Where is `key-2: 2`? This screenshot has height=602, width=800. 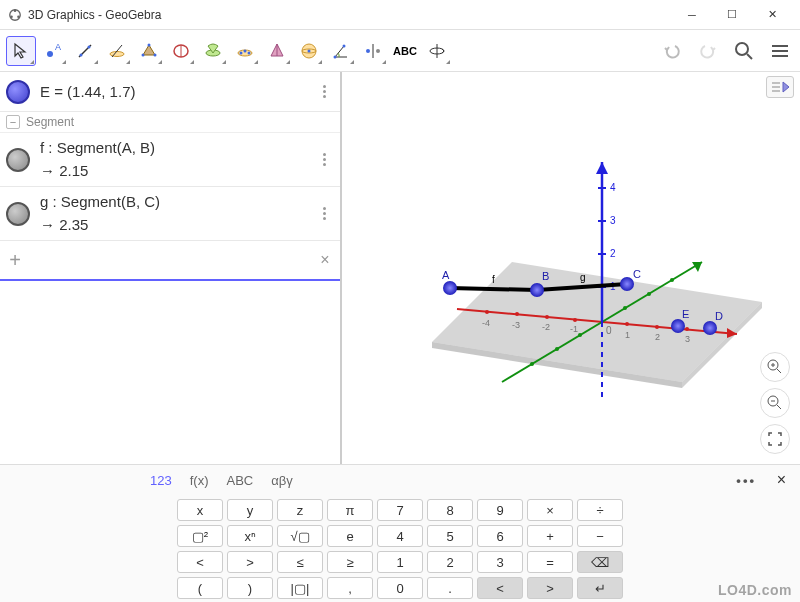
key-2: 2 is located at coordinates (450, 562).